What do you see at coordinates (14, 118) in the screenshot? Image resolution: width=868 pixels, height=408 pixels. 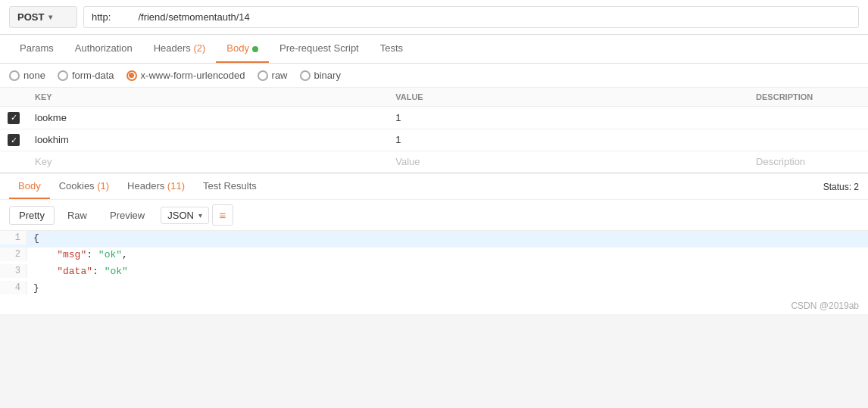 I see `row1-checkbox: ✓` at bounding box center [14, 118].